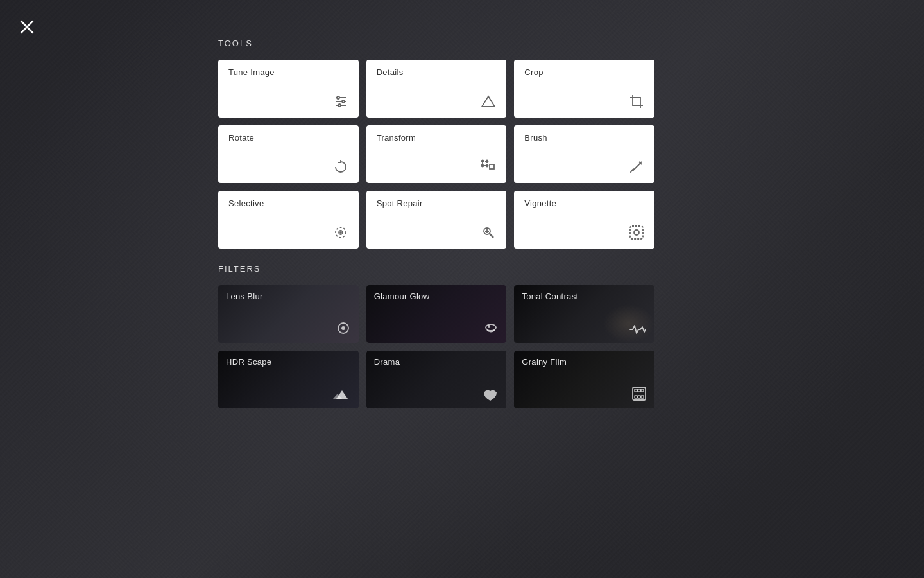 This screenshot has height=578, width=924. What do you see at coordinates (289, 380) in the screenshot?
I see `hdr-scape-content: HDR Scape` at bounding box center [289, 380].